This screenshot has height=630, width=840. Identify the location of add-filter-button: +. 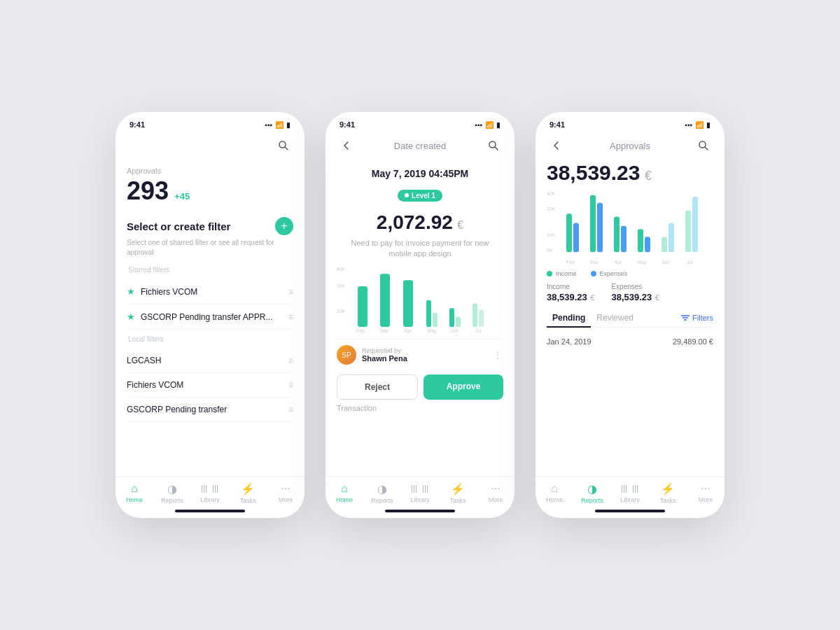
(284, 226).